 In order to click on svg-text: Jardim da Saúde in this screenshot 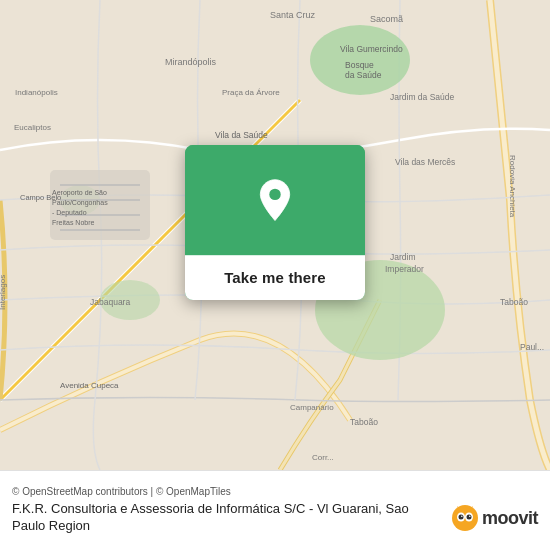, I will do `click(422, 97)`.